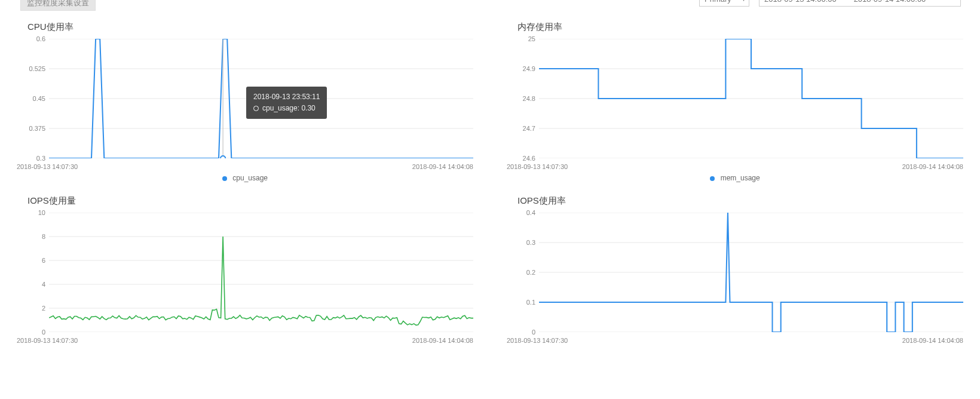  I want to click on tooltip-time: 2018-09-13 23:53:11, so click(287, 97).